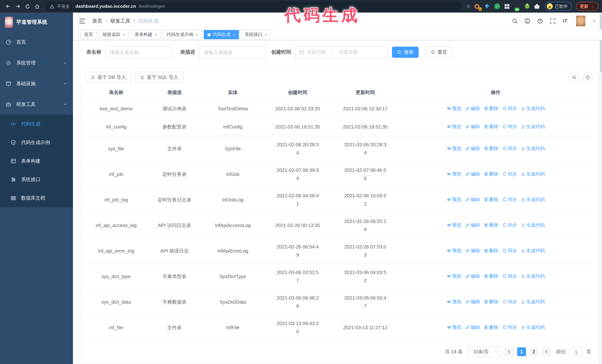 This screenshot has height=364, width=602. Describe the element at coordinates (88, 35) in the screenshot. I see `tab-home: 首页` at that location.